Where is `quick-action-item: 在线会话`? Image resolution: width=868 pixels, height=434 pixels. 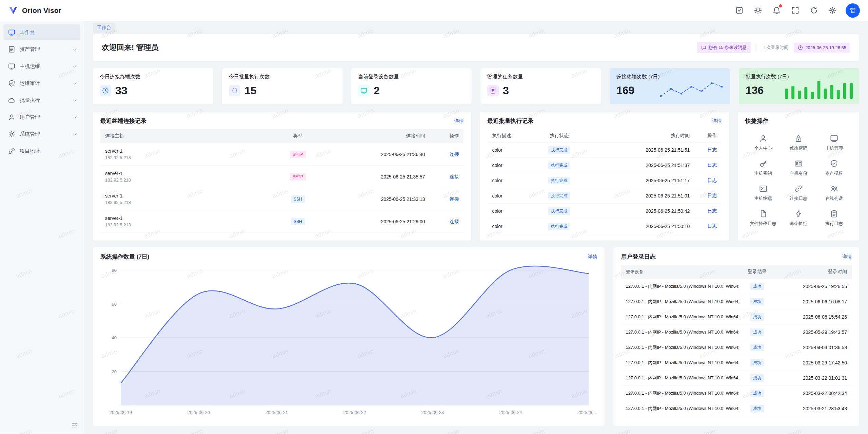
quick-action-item: 在线会话 is located at coordinates (834, 193).